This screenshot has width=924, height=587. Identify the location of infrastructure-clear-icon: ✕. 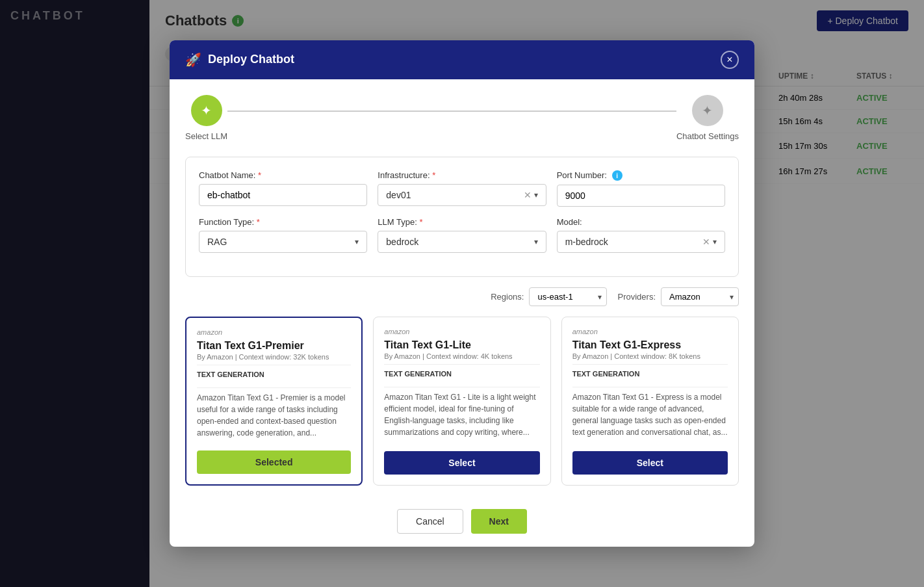
(528, 195).